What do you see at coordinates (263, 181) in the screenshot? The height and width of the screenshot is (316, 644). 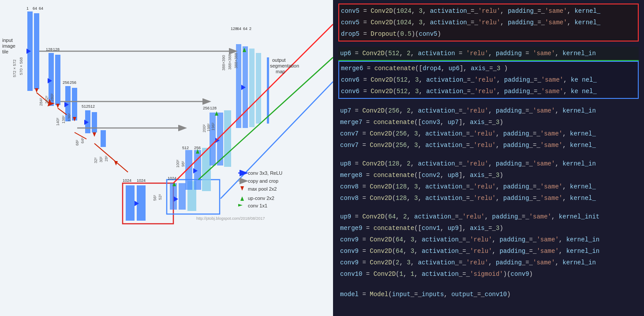 I see `svg-text: copy and crop` at bounding box center [263, 181].